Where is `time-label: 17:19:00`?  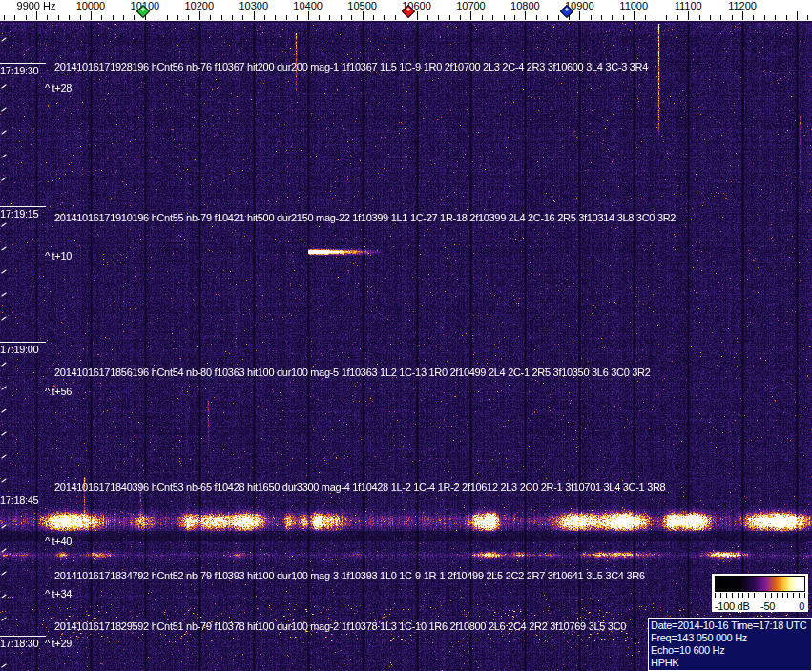
time-label: 17:19:00 is located at coordinates (23, 348).